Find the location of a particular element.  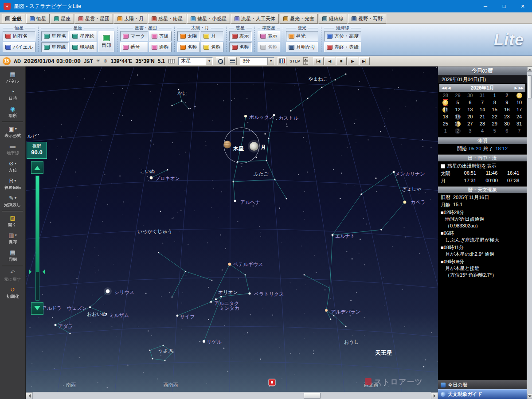

open-button: ▨開く is located at coordinates (12, 221).